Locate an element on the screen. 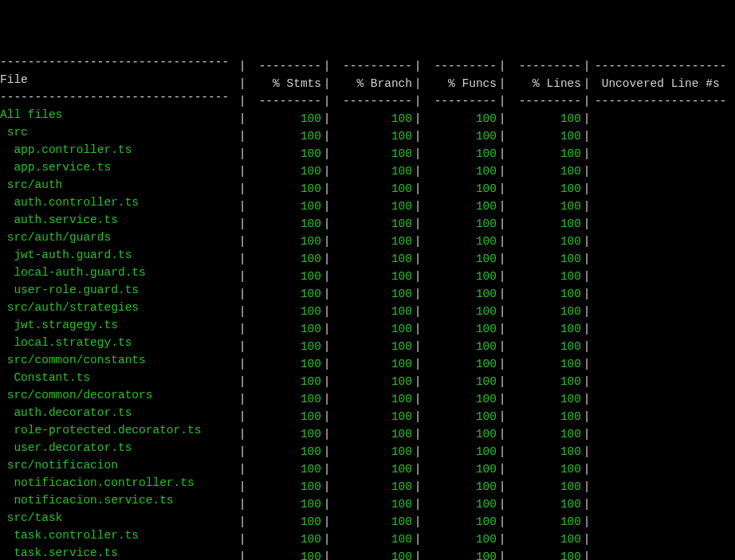  file-name: src/common/decorators is located at coordinates (118, 395).